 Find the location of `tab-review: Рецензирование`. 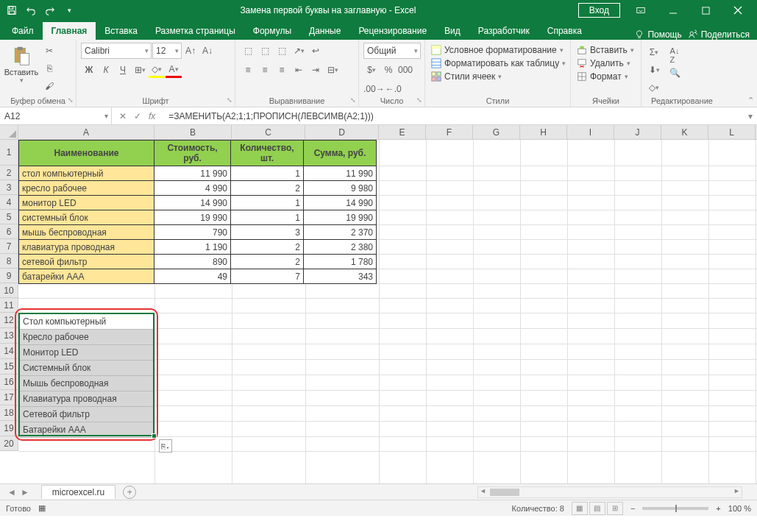

tab-review: Рецензирование is located at coordinates (393, 31).